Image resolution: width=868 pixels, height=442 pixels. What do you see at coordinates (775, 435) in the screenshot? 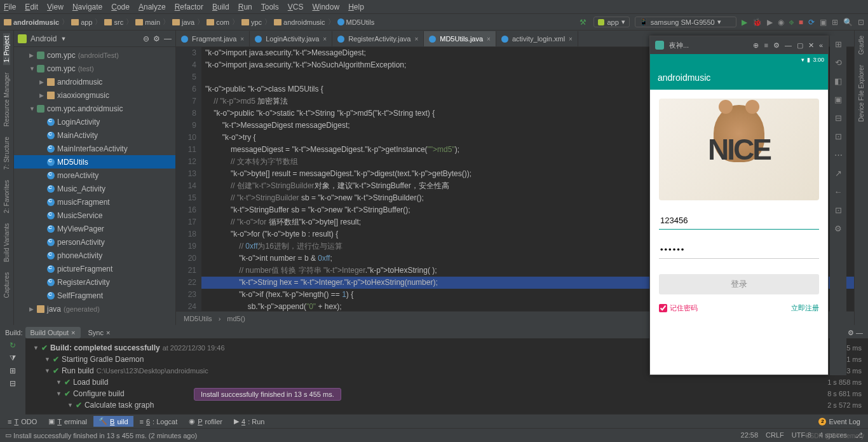
I see `status-CRLF: CRLF` at bounding box center [775, 435].